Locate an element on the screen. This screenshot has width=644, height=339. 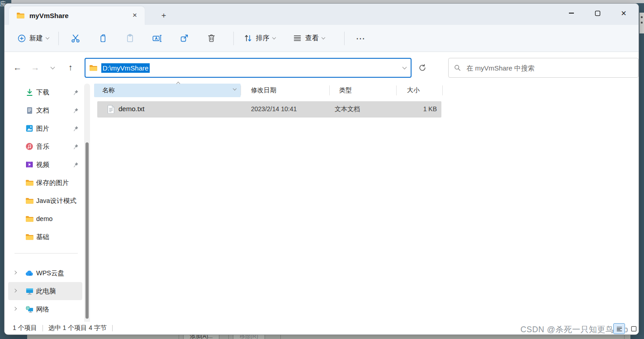
navigation-bar: ← → ↑ D:\myVmShare is located at coordinates (322, 68).